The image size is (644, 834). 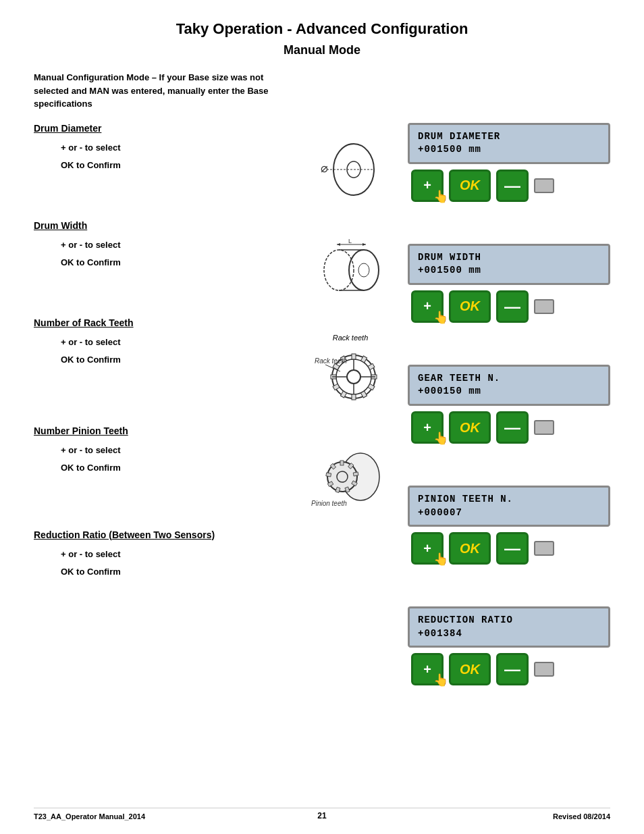 I want to click on plus-icon-5: +, so click(x=427, y=670).